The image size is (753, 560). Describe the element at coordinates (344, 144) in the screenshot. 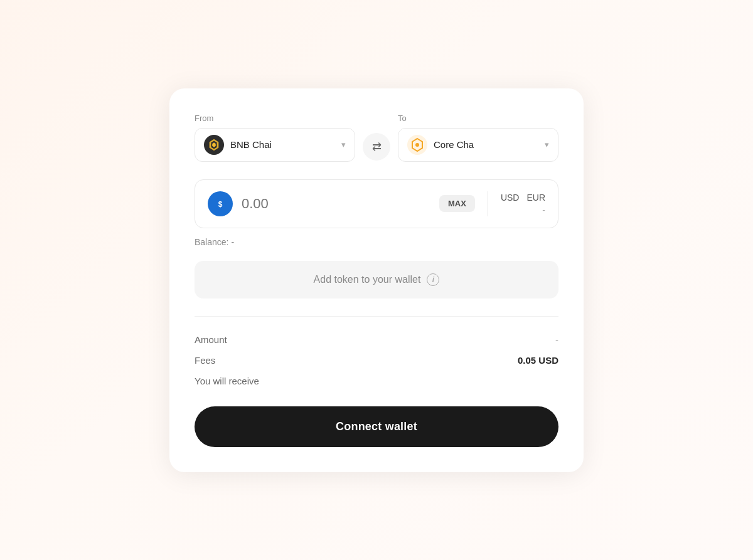

I see `from-chevron-icon: ▾` at that location.